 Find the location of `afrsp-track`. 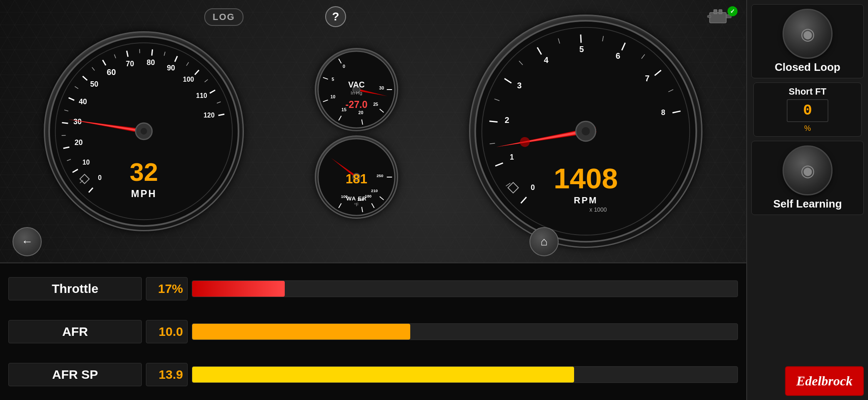

afrsp-track is located at coordinates (465, 375).